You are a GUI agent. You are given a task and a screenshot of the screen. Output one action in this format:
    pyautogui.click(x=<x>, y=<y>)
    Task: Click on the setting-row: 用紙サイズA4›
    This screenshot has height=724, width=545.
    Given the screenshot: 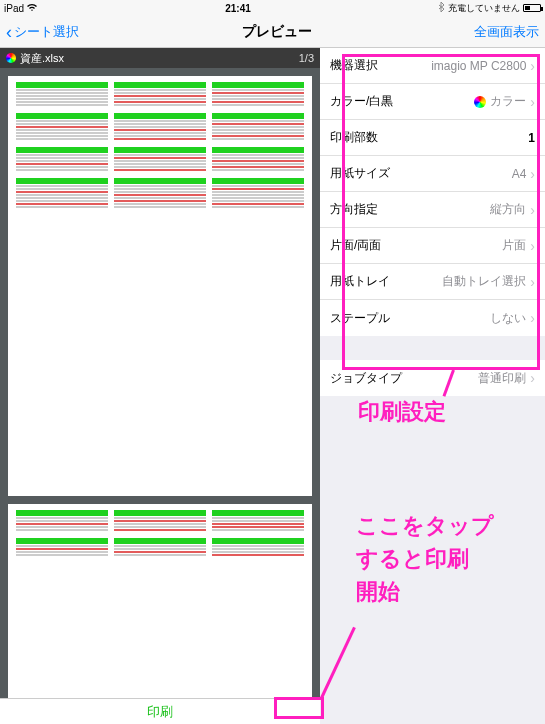 What is the action you would take?
    pyautogui.click(x=432, y=174)
    